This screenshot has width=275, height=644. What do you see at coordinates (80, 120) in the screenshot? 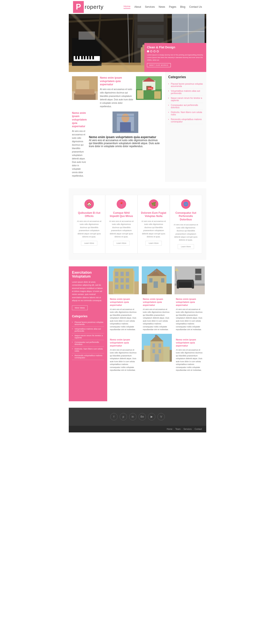
I see `property-title-2: Nemo enim ipsam voluprtatem quia asperna…` at bounding box center [80, 120].